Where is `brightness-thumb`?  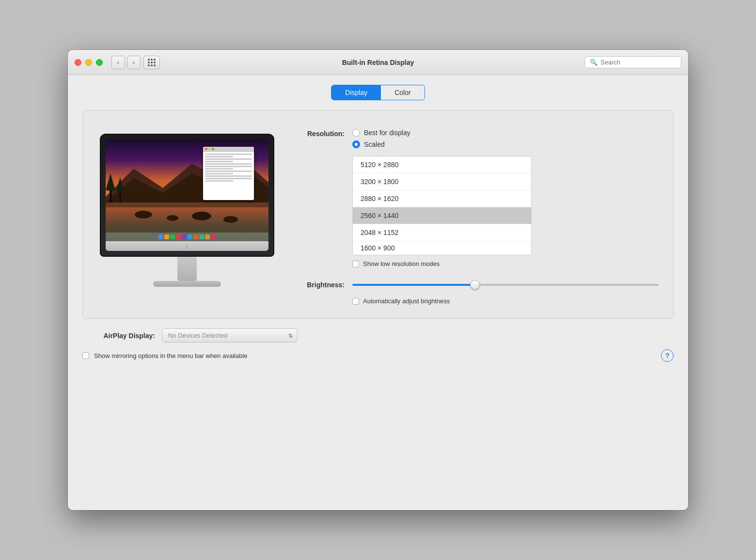 brightness-thumb is located at coordinates (475, 285).